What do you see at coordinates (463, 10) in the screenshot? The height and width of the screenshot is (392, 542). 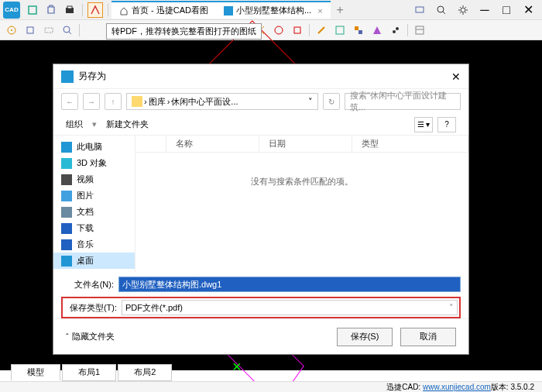 I see `settings-icon` at bounding box center [463, 10].